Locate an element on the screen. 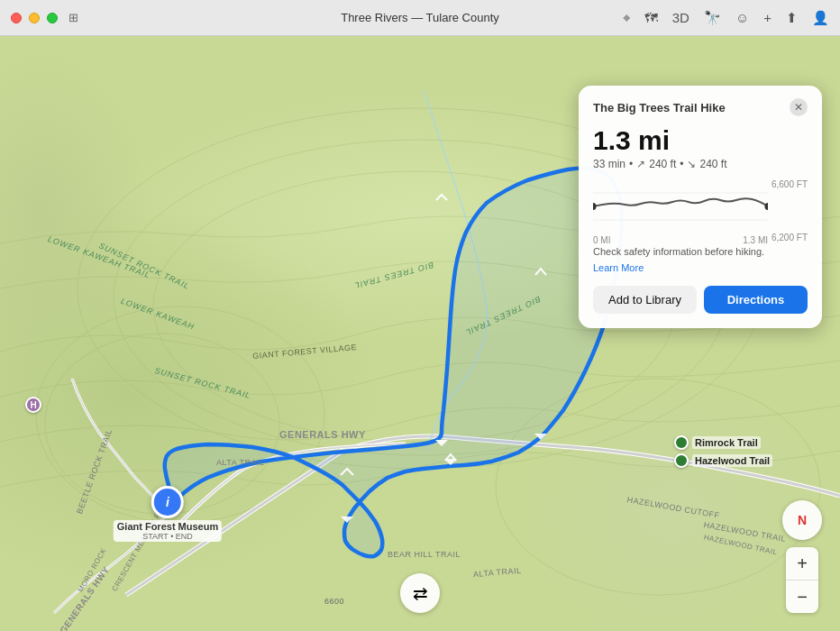  x-label-start: 0 MI is located at coordinates (602, 240).